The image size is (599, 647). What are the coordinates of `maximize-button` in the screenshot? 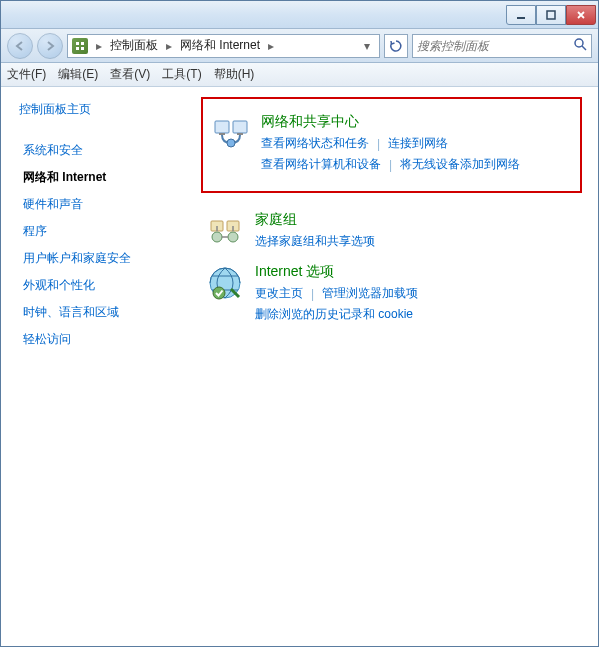 It's located at (551, 15).